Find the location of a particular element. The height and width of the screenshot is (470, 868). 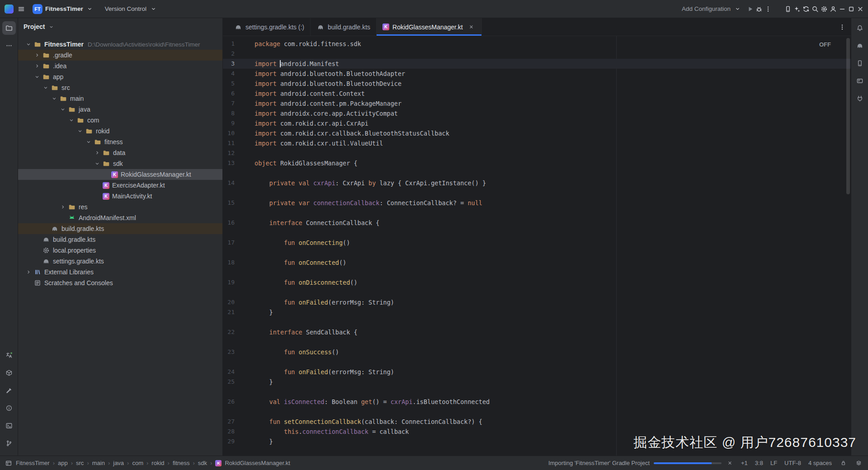

tree-item-res: res is located at coordinates (120, 207).